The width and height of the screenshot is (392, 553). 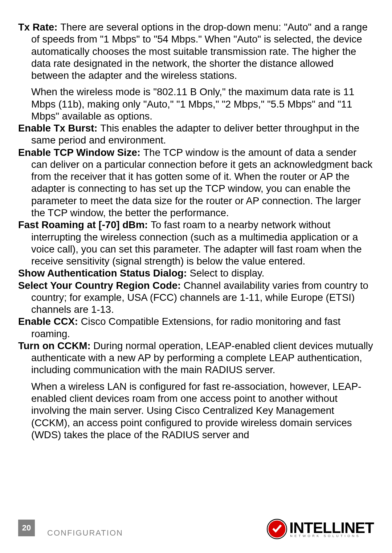 What do you see at coordinates (277, 529) in the screenshot?
I see `checkmark-circle-icon` at bounding box center [277, 529].